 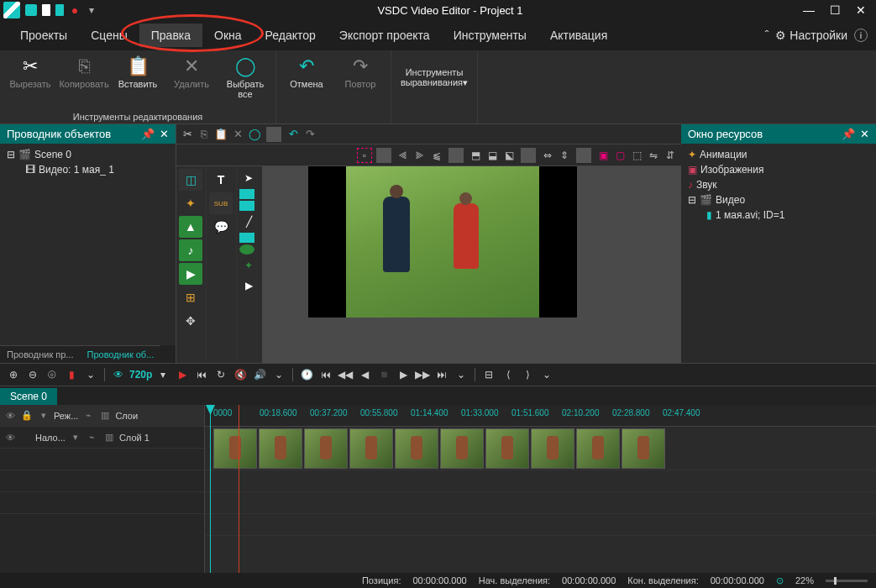 What do you see at coordinates (87, 170) in the screenshot?
I see `tree-video-node: 🎞Видео: 1 мая_ 1` at bounding box center [87, 170].